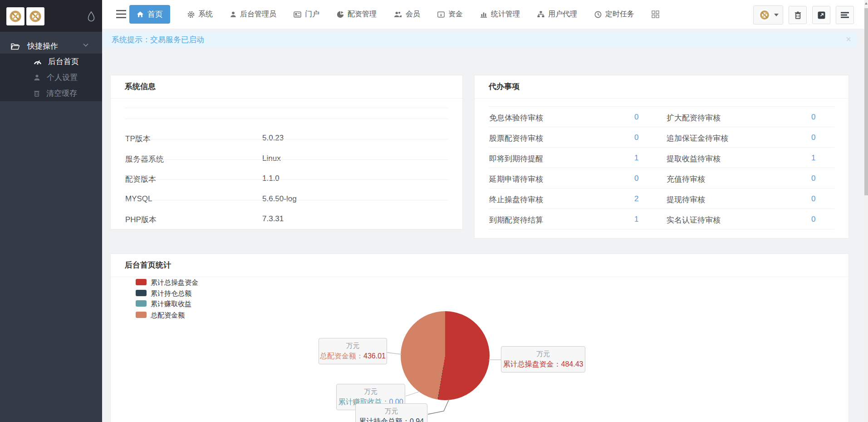 Image resolution: width=868 pixels, height=422 pixels. Describe the element at coordinates (848, 39) in the screenshot. I see `alert-close-icon: ×` at that location.